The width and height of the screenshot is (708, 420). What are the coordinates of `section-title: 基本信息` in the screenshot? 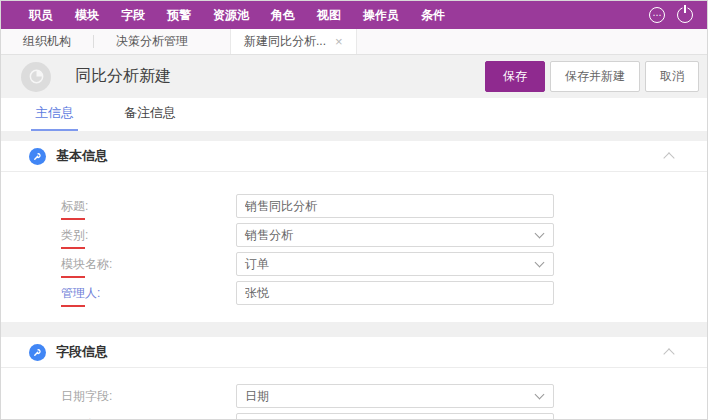 It's located at (82, 156).